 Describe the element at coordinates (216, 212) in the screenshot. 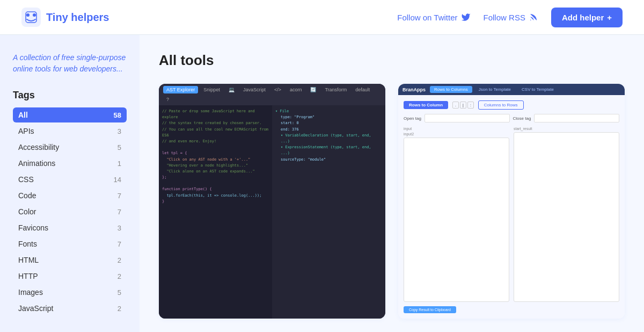

I see `ast-left-panel: // Paste or drop some JavaScript here an…` at that location.